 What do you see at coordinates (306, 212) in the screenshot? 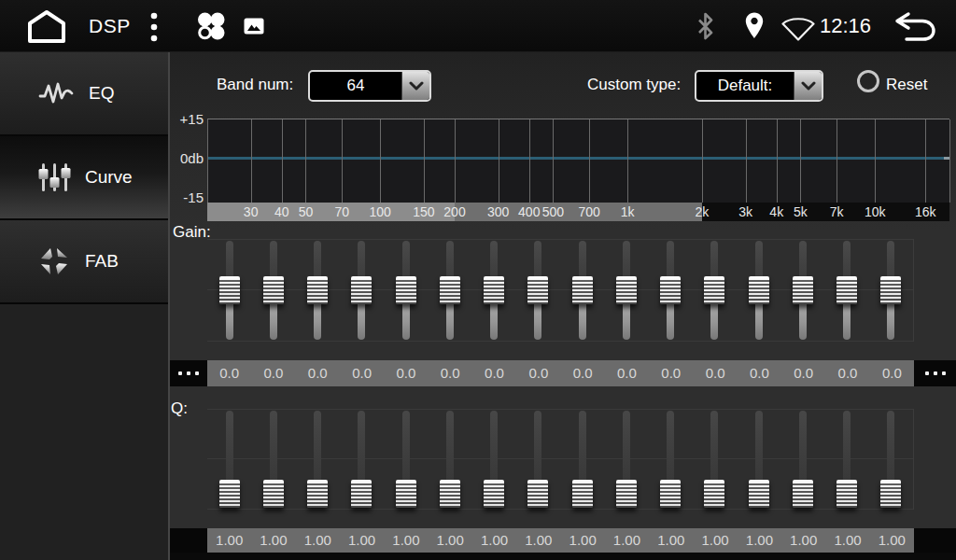
I see `freq-tick-label: 50` at bounding box center [306, 212].